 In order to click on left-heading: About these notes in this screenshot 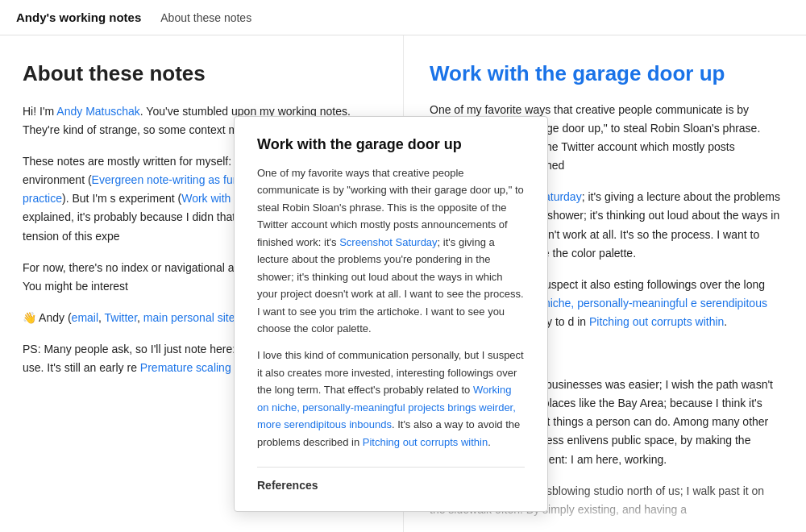, I will do `click(202, 74)`.